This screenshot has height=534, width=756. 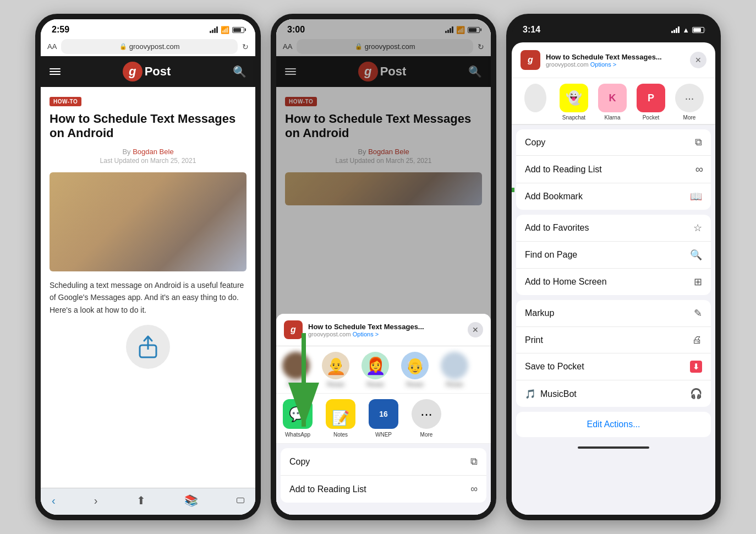 I want to click on avatar-item-1: Person, so click(x=296, y=370).